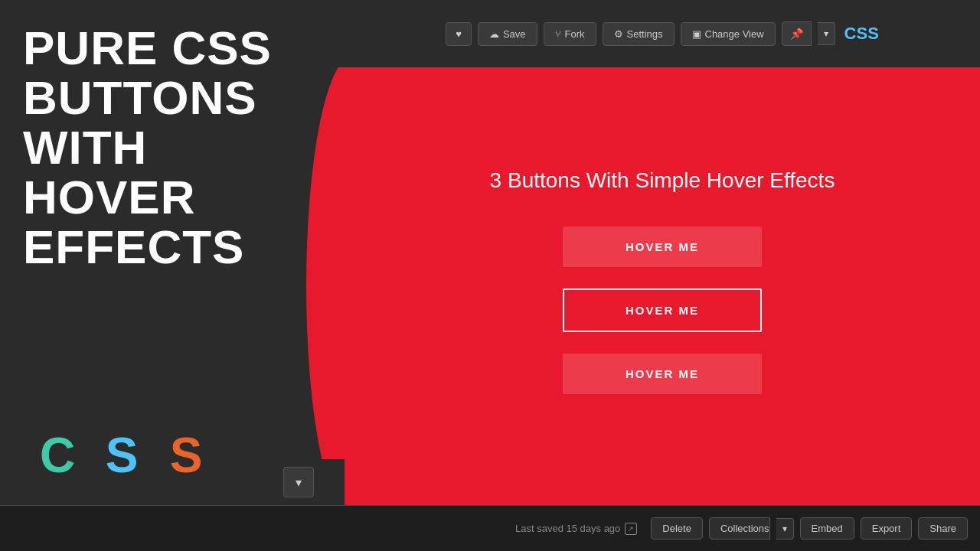 This screenshot has width=980, height=551. What do you see at coordinates (85, 147) in the screenshot?
I see `title-line3: WITH` at bounding box center [85, 147].